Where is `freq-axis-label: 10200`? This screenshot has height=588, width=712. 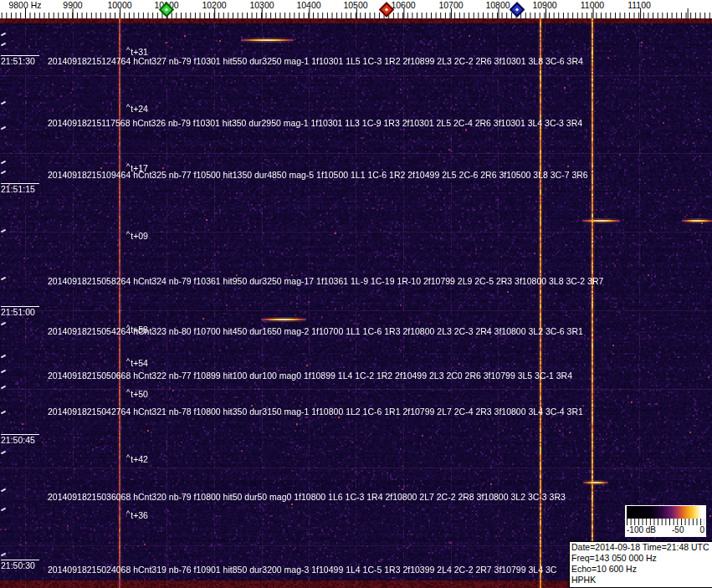 freq-axis-label: 10200 is located at coordinates (214, 5).